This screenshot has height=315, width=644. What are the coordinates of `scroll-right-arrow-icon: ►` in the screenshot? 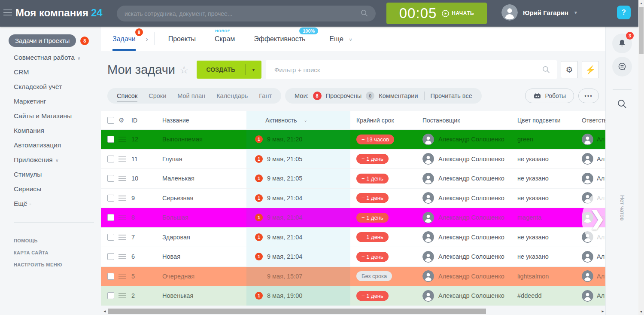 It's located at (603, 311).